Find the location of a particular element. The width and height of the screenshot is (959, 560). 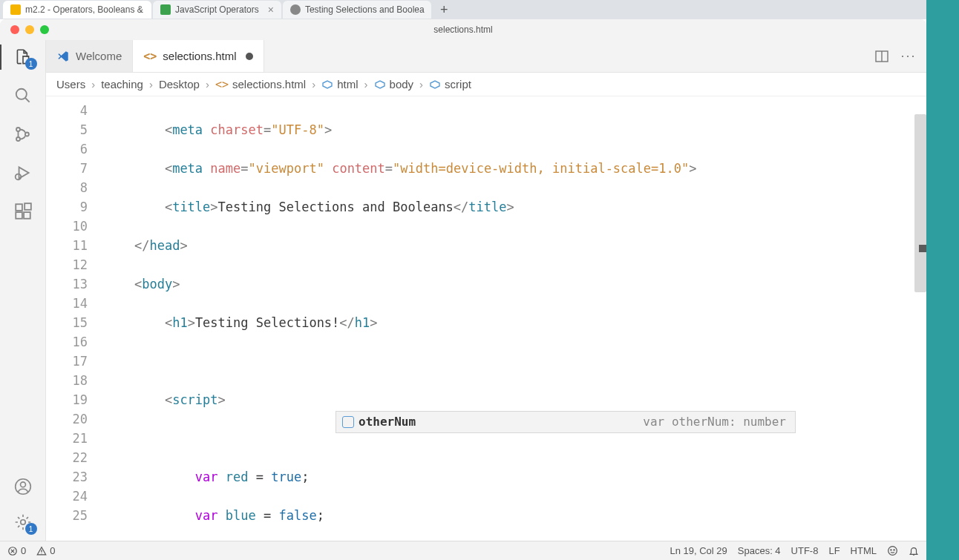

status-errors: 0 is located at coordinates (16, 550).